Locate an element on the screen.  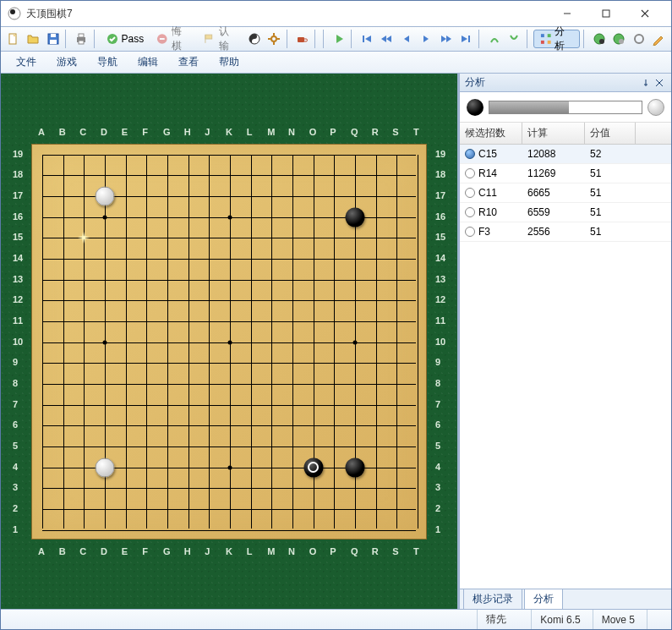
coord-row: 12 is located at coordinates (18, 299).